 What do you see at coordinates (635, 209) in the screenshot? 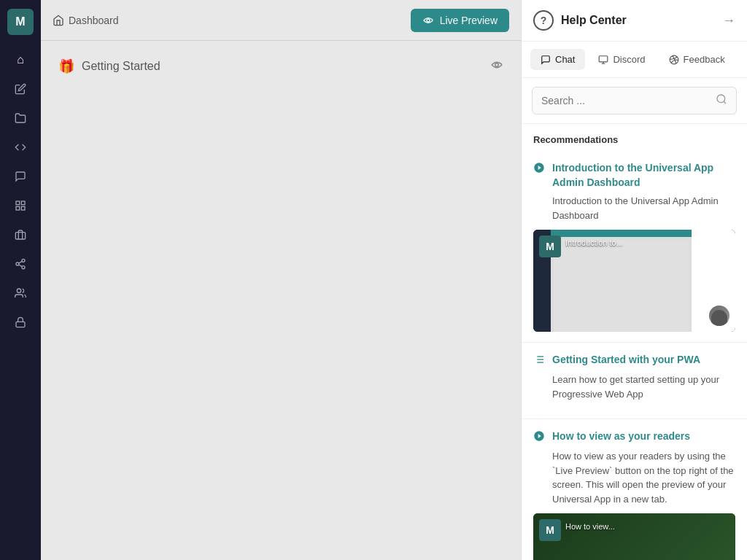
I see `article-desc-intro: Introduction to the Universal App Admin …` at bounding box center [635, 209].